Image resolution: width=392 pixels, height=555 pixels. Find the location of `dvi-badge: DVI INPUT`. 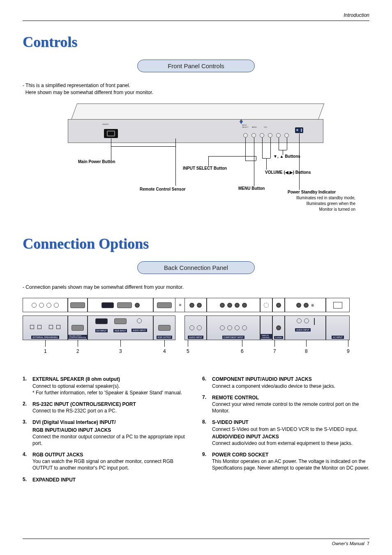

dvi-badge: DVI INPUT is located at coordinates (102, 331).